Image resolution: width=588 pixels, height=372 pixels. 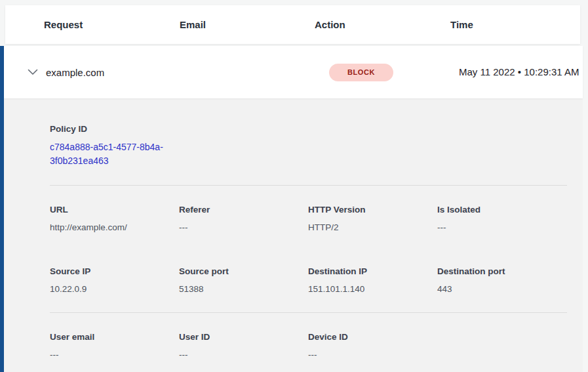 What do you see at coordinates (247, 25) in the screenshot?
I see `column-header-email: Email` at bounding box center [247, 25].